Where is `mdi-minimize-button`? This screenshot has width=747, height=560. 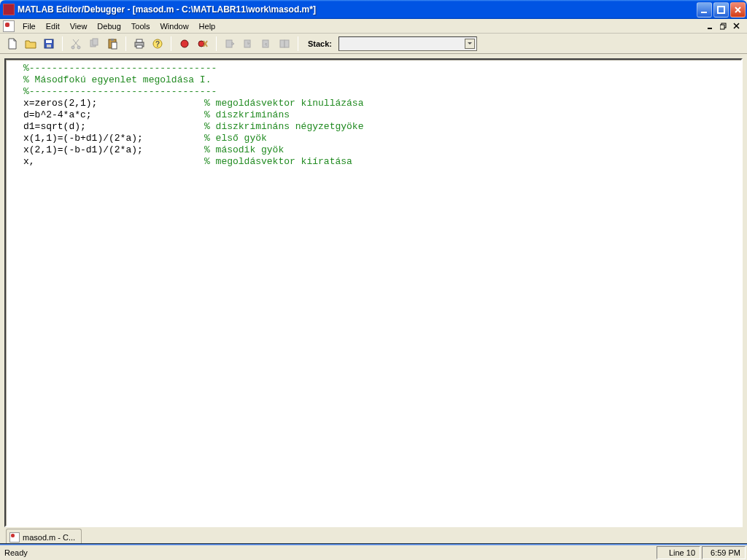 mdi-minimize-button is located at coordinates (711, 26).